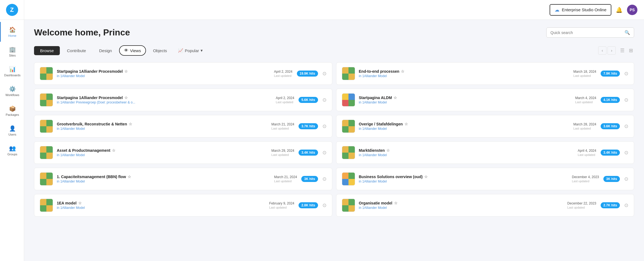 This screenshot has height=261, width=644. Describe the element at coordinates (632, 10) in the screenshot. I see `avatar: PS` at that location.